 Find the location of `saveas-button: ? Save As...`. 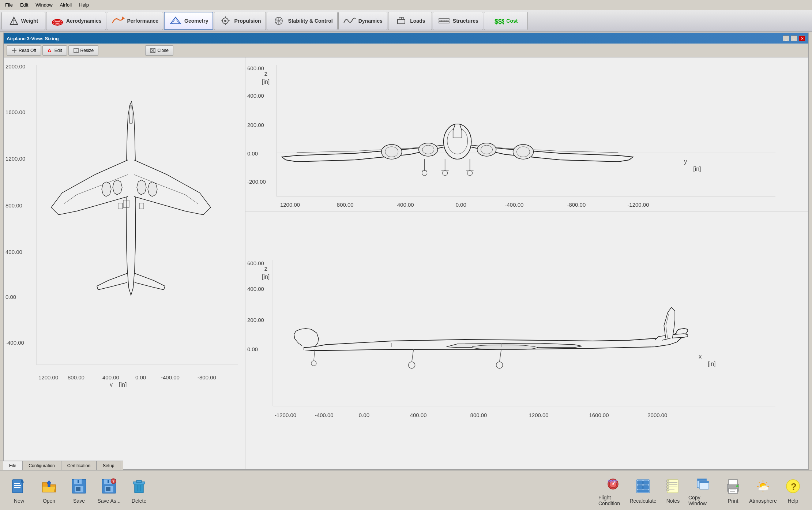

saveas-button: ? Save As... is located at coordinates (109, 490).